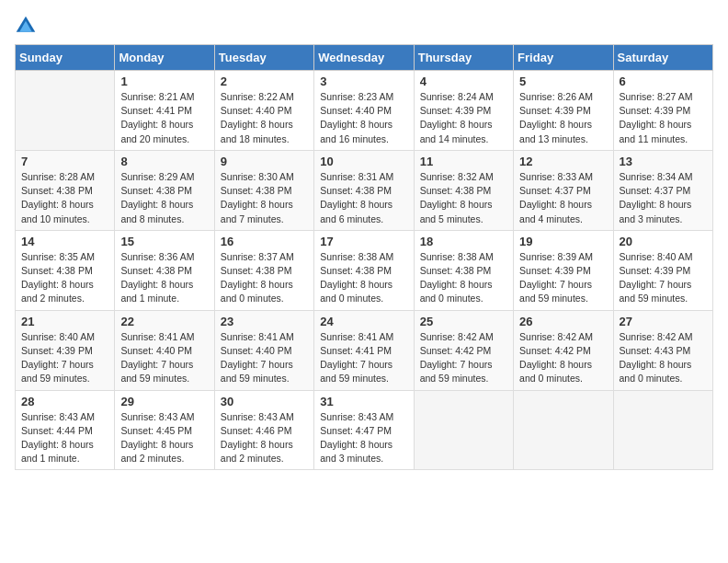 Image resolution: width=728 pixels, height=563 pixels. Describe the element at coordinates (364, 241) in the screenshot. I see `day-number: 17` at that location.